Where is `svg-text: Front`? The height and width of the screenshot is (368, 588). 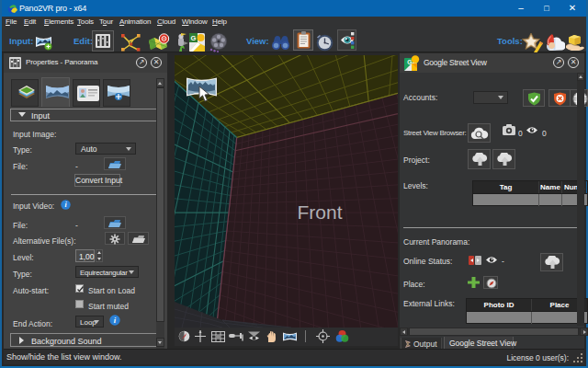 svg-text: Front is located at coordinates (320, 212).